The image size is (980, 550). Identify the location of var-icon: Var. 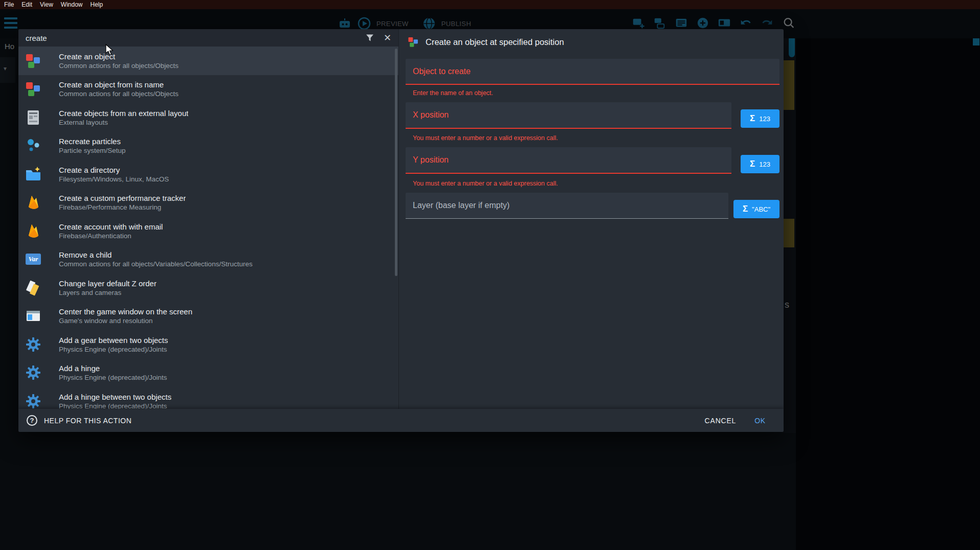
(33, 259).